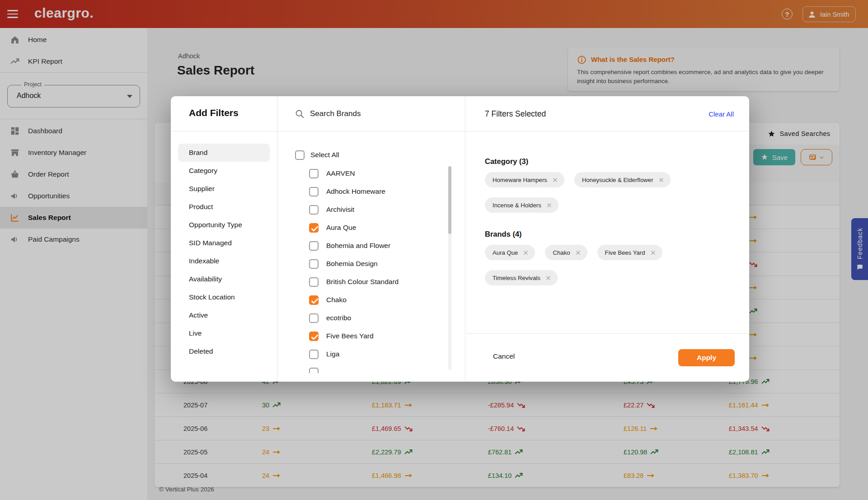 This screenshot has width=868, height=500. Describe the element at coordinates (721, 114) in the screenshot. I see `clear-all-link: Clear All` at that location.